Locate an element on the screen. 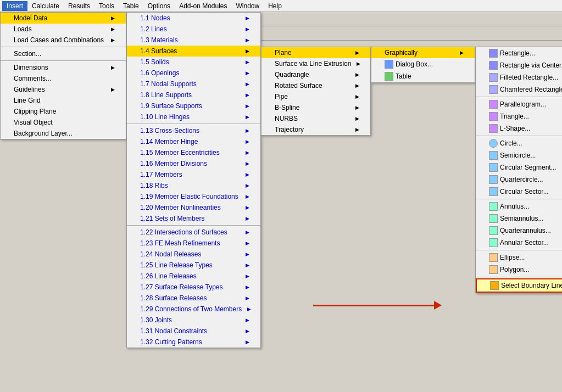 The image size is (562, 392). menu-item-openings: 1.6 Openings ▶ is located at coordinates (193, 73).